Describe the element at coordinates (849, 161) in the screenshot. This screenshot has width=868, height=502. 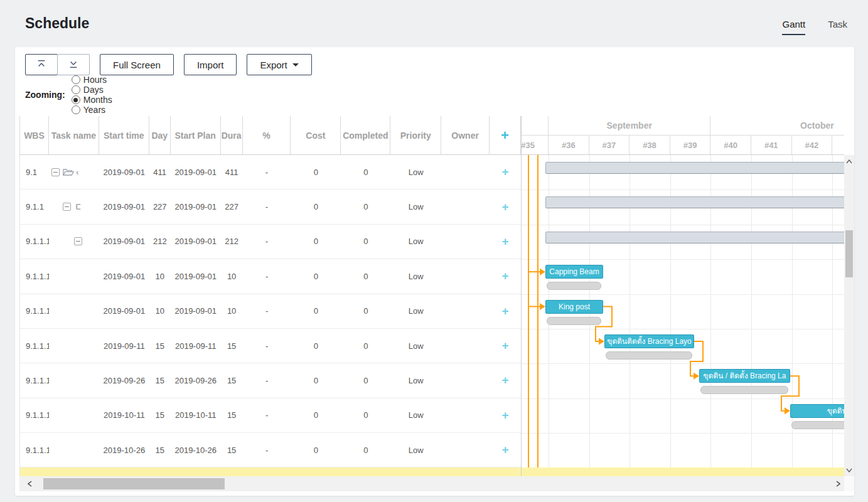
I see `scroll-up-icon` at that location.